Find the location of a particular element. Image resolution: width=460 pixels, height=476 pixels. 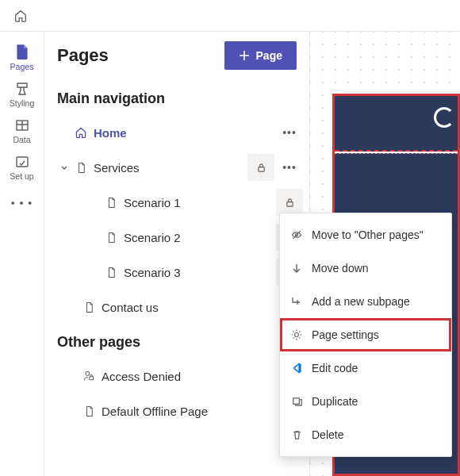

tree-item-access-denied: Access Denied is located at coordinates (177, 376).